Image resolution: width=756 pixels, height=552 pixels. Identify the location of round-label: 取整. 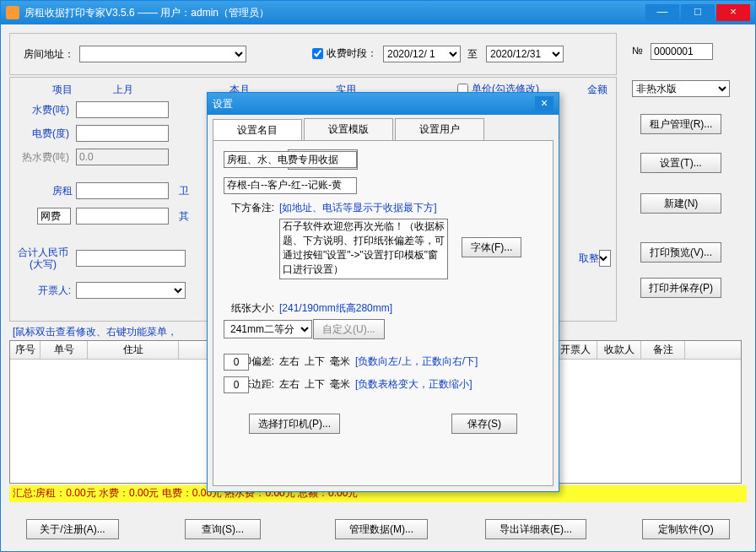
(589, 258).